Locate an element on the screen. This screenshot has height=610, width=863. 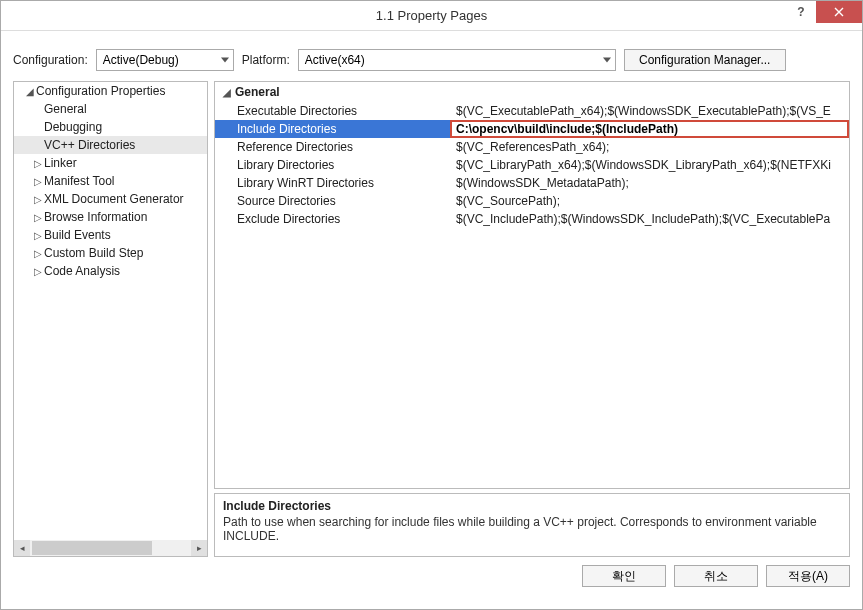
tree-item: ▷Linker is located at coordinates (110, 163).